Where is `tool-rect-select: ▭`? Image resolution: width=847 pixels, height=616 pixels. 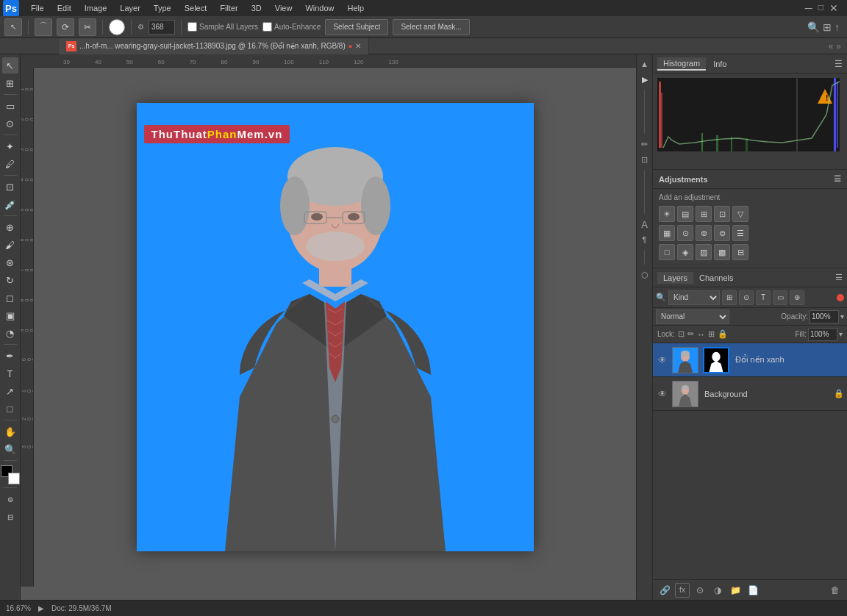
tool-rect-select: ▭ is located at coordinates (10, 106).